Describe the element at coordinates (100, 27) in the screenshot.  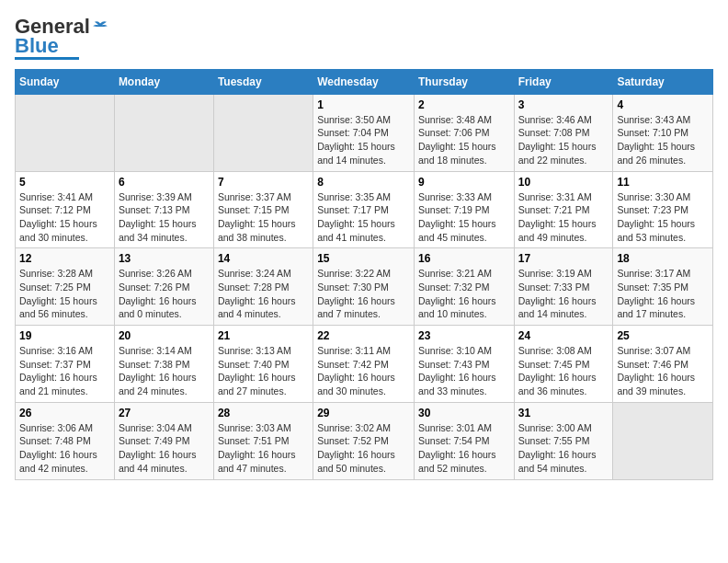
I see `logo-bird-icon` at that location.